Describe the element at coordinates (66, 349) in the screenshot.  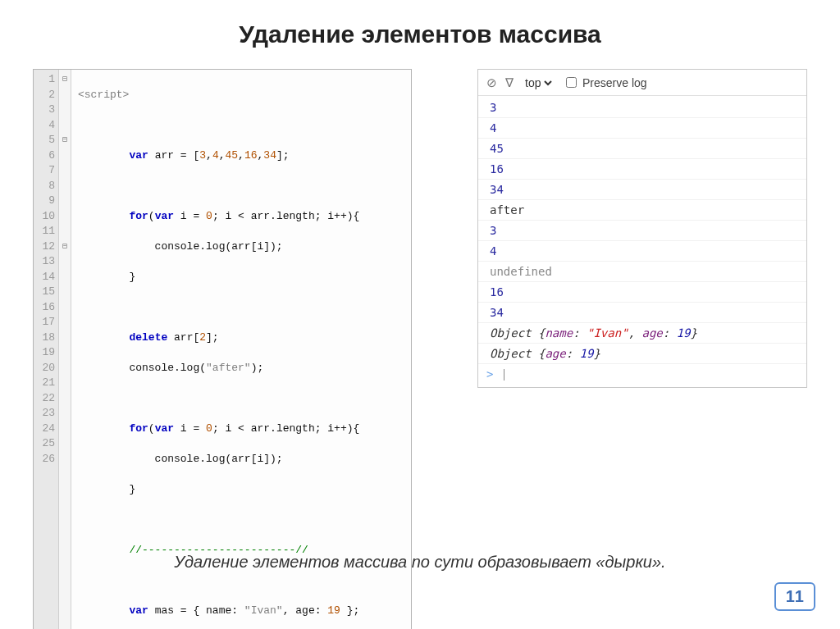
I see `fold-column: ⊟⊟⊟` at that location.